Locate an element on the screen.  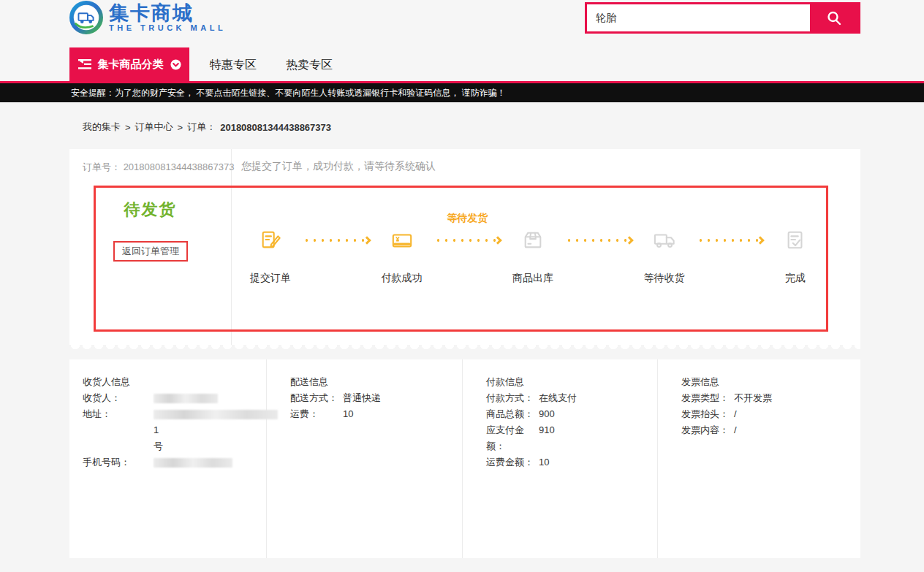
security-notice-bar: 安全提醒：为了您的财产安全， 不要点击陌生链接、不要向陌生人转账或透漏银行卡和验… is located at coordinates (462, 93).